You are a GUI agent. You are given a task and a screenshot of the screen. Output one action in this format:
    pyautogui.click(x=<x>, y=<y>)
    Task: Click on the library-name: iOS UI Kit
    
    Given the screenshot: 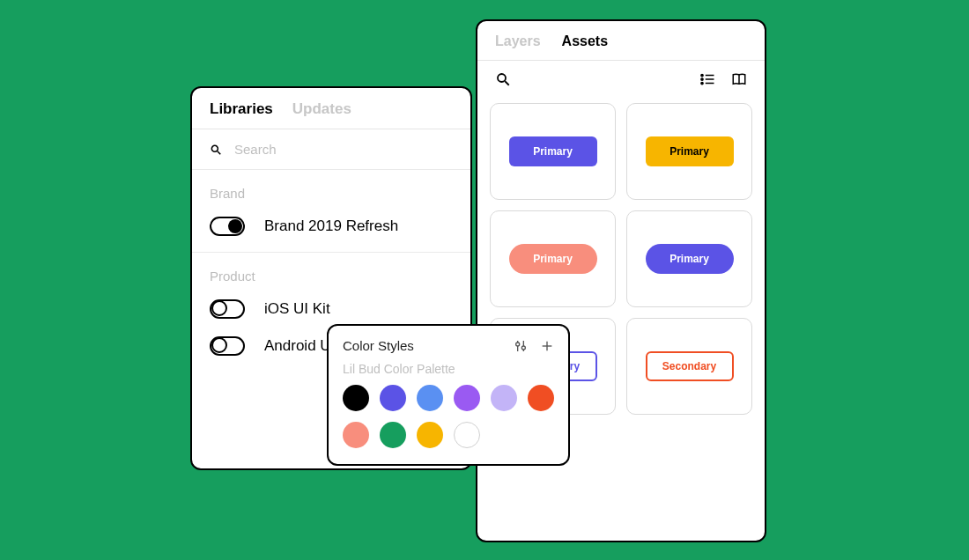 What is the action you would take?
    pyautogui.click(x=298, y=309)
    